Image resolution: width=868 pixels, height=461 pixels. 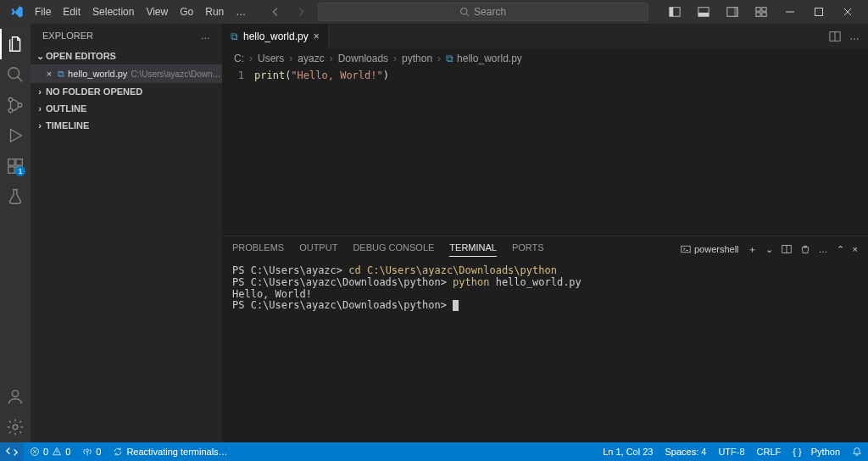 I want to click on status-encoding: UTF-8, so click(x=731, y=452).